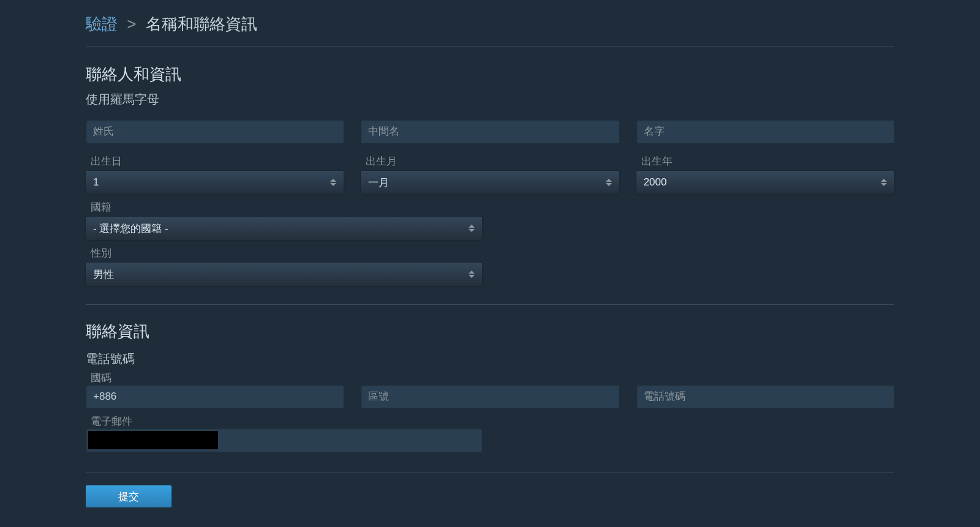 This screenshot has width=980, height=527. What do you see at coordinates (217, 162) in the screenshot?
I see `dob-day-label: 出生日` at bounding box center [217, 162].